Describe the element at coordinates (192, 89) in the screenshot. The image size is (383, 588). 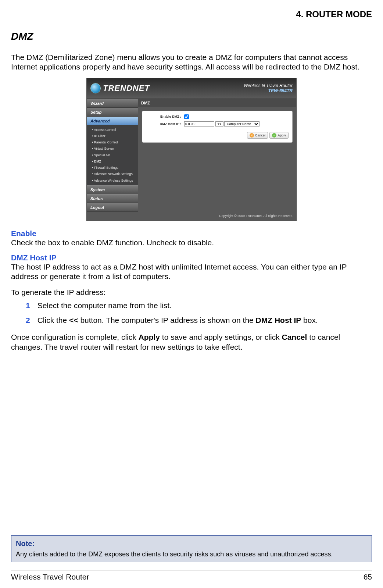
I see `router-header: TRENDNET Wireless N Travel Router TEW-65…` at that location.